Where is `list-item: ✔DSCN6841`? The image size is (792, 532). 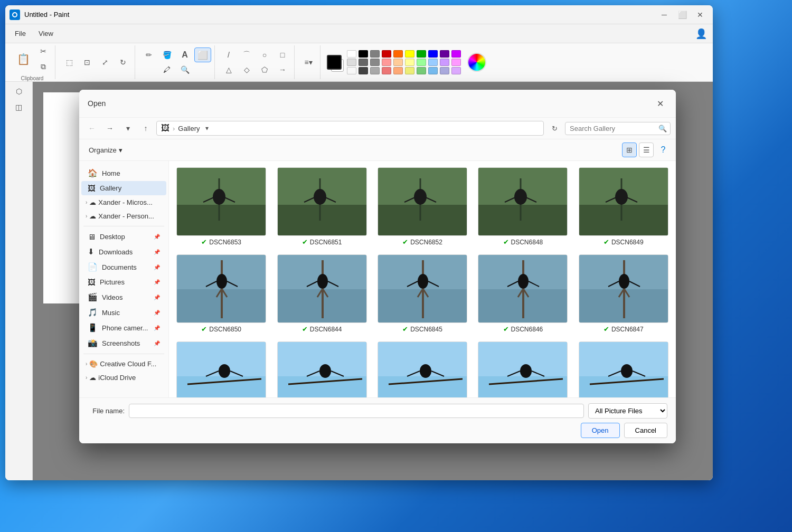
list-item: ✔DSCN6841 is located at coordinates (523, 368).